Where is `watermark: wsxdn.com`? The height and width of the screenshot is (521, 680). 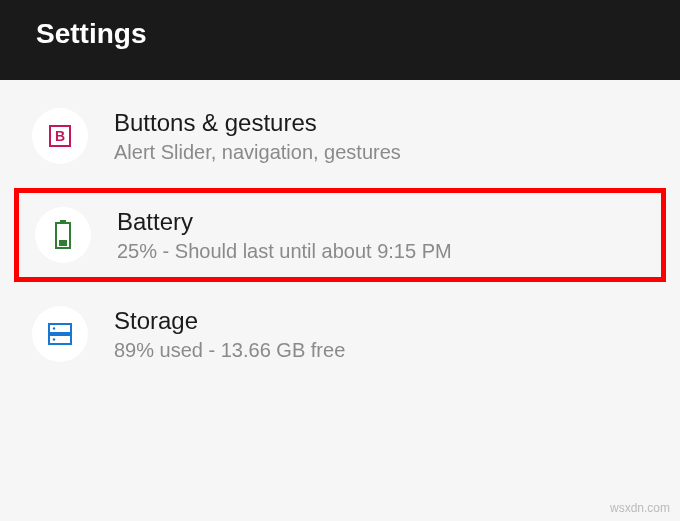 watermark: wsxdn.com is located at coordinates (640, 508).